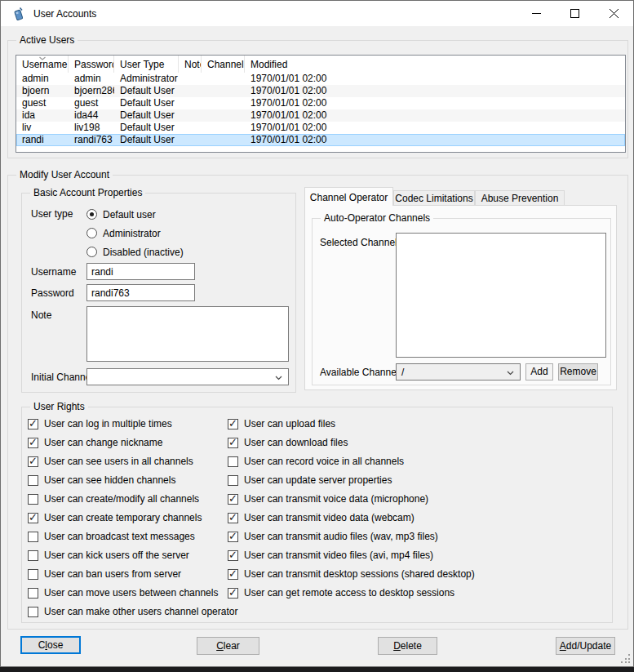  What do you see at coordinates (321, 116) in the screenshot?
I see `table-row: ida ida44 Default User 1970/01/01 02:00` at bounding box center [321, 116].